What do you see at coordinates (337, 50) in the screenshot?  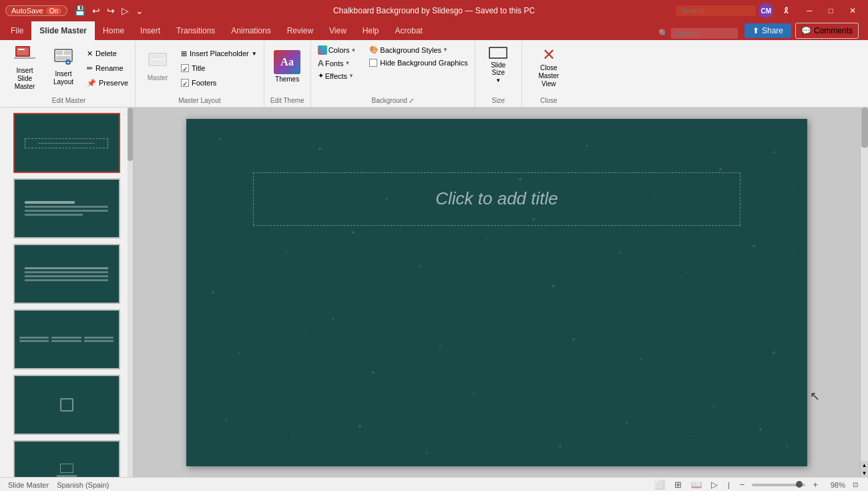 I see `colors-dropdown: Colors ▼` at bounding box center [337, 50].